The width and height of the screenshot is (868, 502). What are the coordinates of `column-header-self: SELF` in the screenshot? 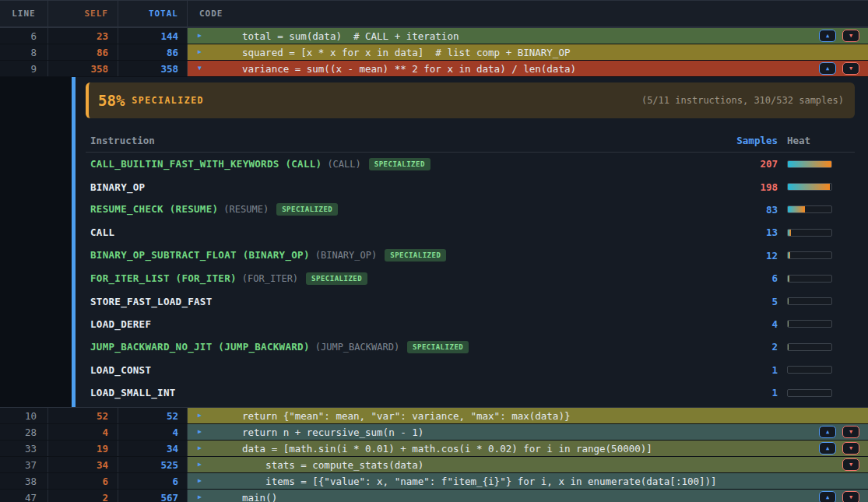 It's located at (83, 14).